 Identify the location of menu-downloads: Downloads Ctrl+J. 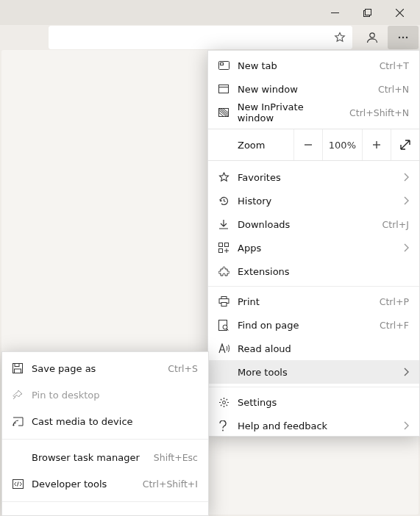
(313, 224).